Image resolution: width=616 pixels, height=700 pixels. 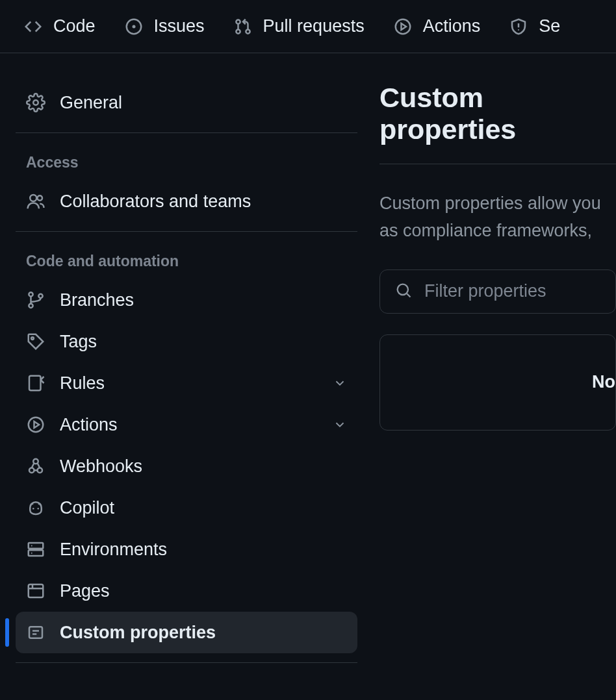 I want to click on tab-label: Code, so click(x=74, y=26).